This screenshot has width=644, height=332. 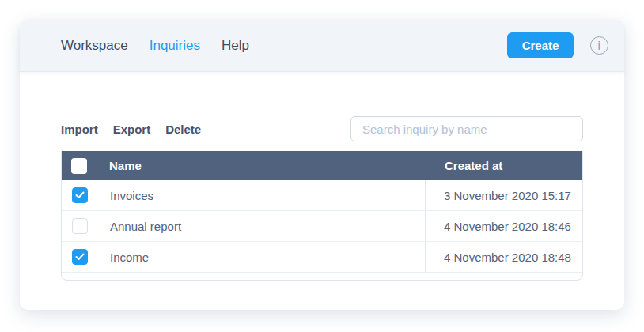 What do you see at coordinates (322, 258) in the screenshot?
I see `table-row: Income 4 November 2020 18:48` at bounding box center [322, 258].